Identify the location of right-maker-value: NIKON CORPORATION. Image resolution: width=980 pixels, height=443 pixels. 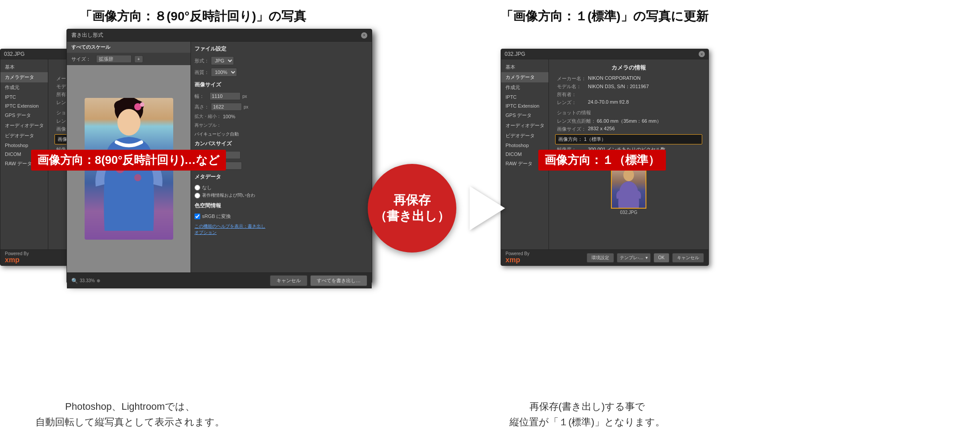
(614, 79).